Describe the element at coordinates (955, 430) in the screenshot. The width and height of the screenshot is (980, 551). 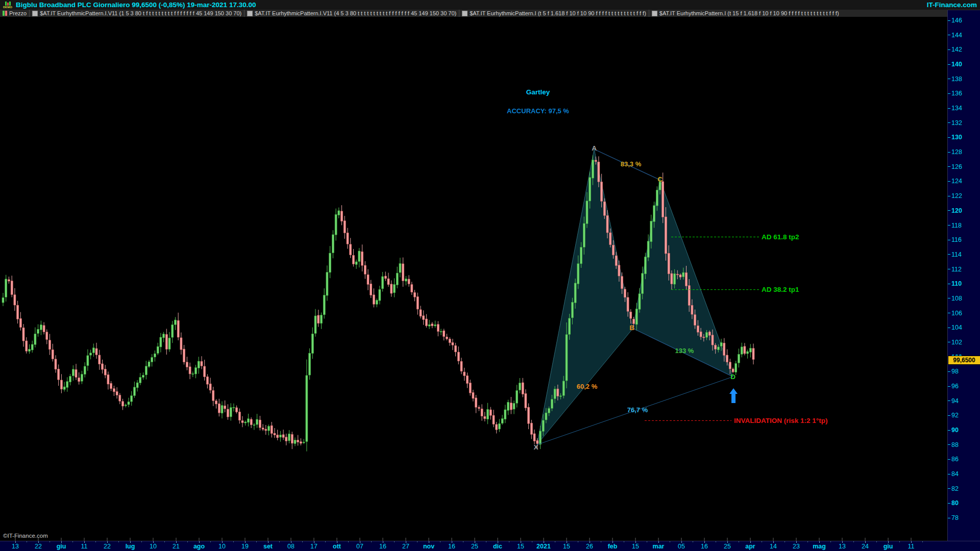
I see `price-tick-label: 90` at that location.